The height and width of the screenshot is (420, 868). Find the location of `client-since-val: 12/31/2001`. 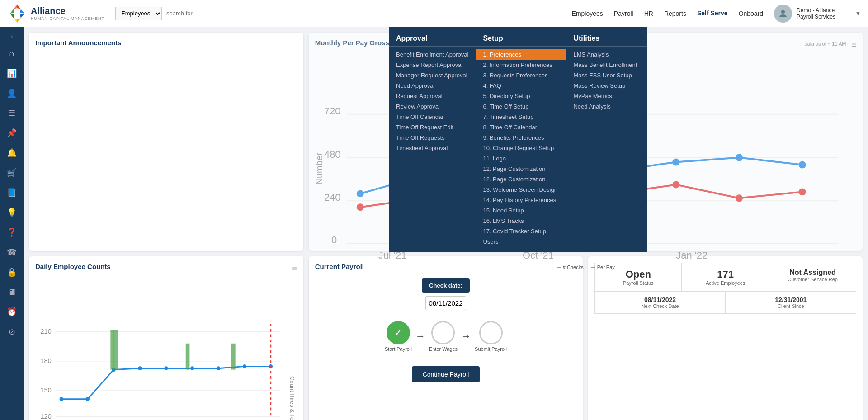

client-since-val: 12/31/2001 is located at coordinates (791, 300).